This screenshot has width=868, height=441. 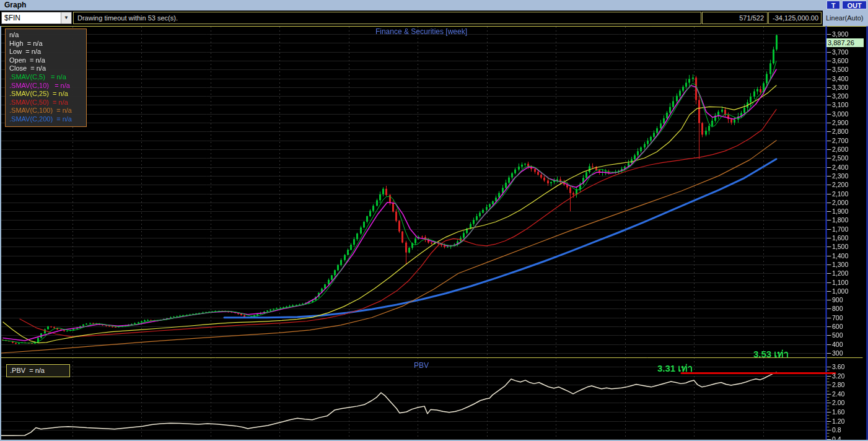 What do you see at coordinates (48, 77) in the screenshot?
I see `legend-row: .SMAV(C,5) = n/a` at bounding box center [48, 77].